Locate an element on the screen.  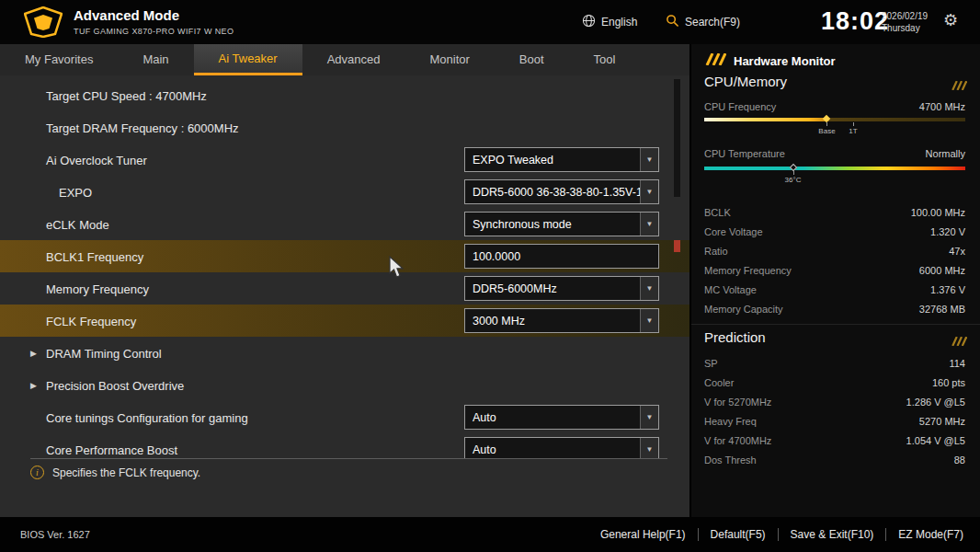
input-value: 100.0000 is located at coordinates (562, 256).